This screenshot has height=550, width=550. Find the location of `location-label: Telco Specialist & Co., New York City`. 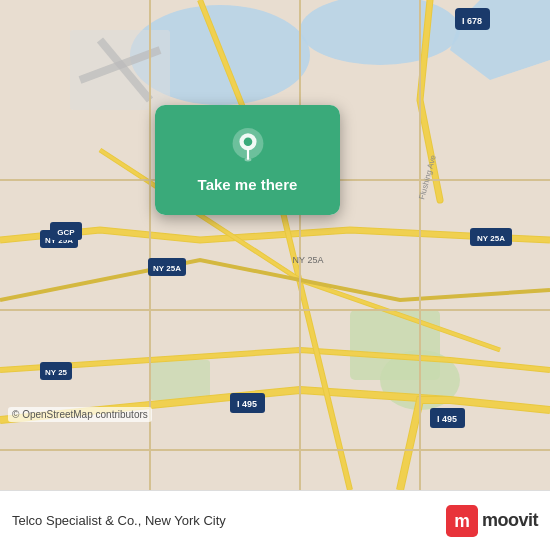

location-label: Telco Specialist & Co., New York City is located at coordinates (229, 520).